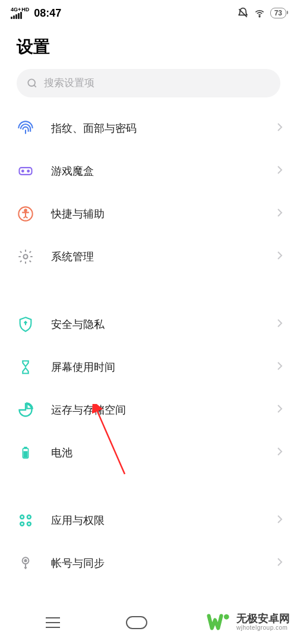  I want to click on status-bar: 4G+ HD 08:47 73, so click(148, 11).